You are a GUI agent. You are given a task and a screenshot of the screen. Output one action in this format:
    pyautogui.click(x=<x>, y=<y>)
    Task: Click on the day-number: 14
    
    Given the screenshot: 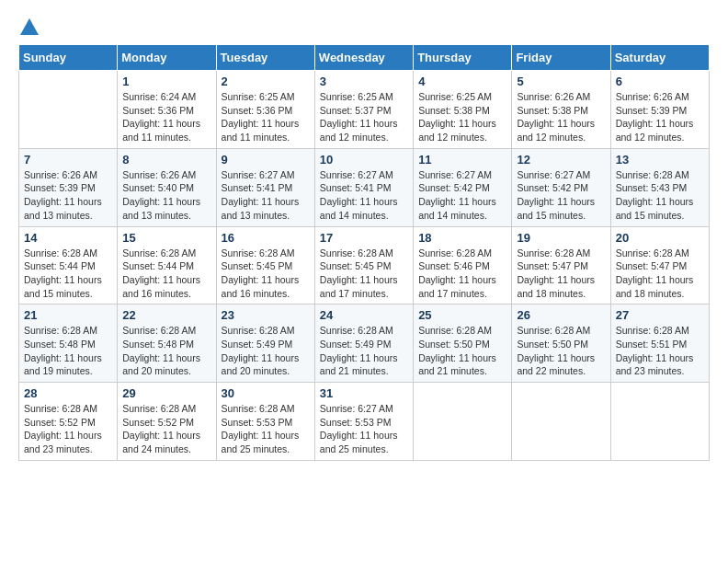 What is the action you would take?
    pyautogui.click(x=68, y=237)
    